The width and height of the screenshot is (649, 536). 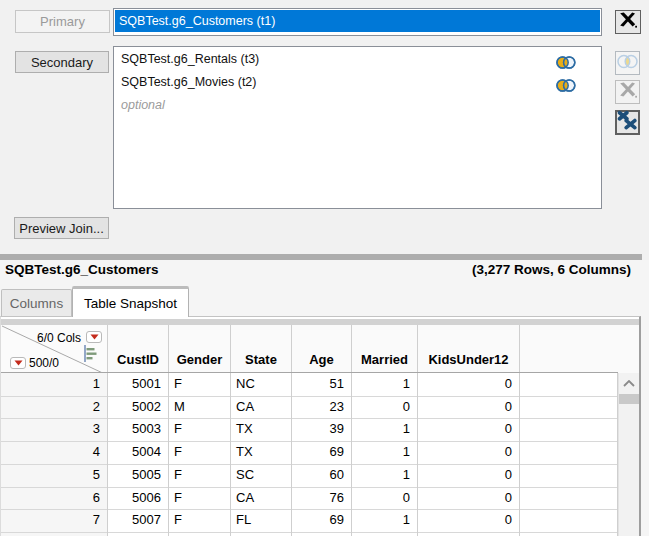 What do you see at coordinates (62, 62) in the screenshot?
I see `secondary-button: Secondary` at bounding box center [62, 62].